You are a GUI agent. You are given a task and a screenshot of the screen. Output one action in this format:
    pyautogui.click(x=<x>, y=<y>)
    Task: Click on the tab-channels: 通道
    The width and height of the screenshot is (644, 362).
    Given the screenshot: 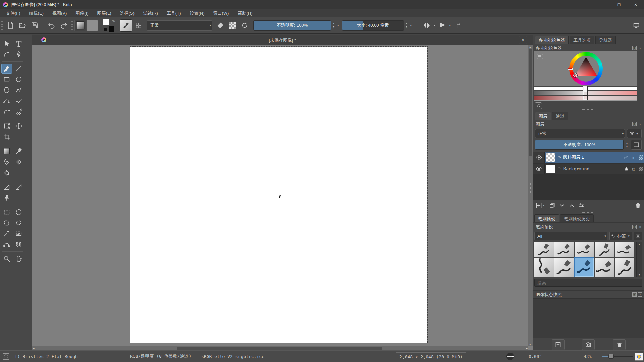 What is the action you would take?
    pyautogui.click(x=560, y=116)
    